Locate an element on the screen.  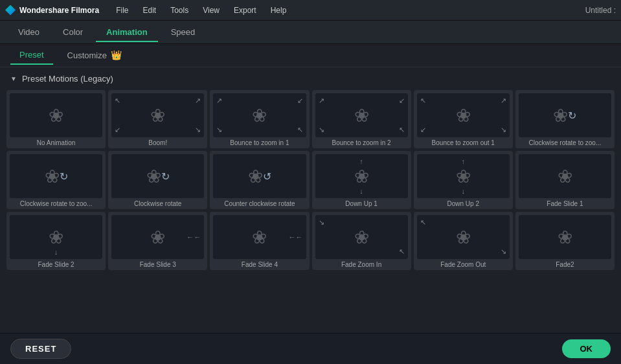
ok-button: OK is located at coordinates (587, 348).